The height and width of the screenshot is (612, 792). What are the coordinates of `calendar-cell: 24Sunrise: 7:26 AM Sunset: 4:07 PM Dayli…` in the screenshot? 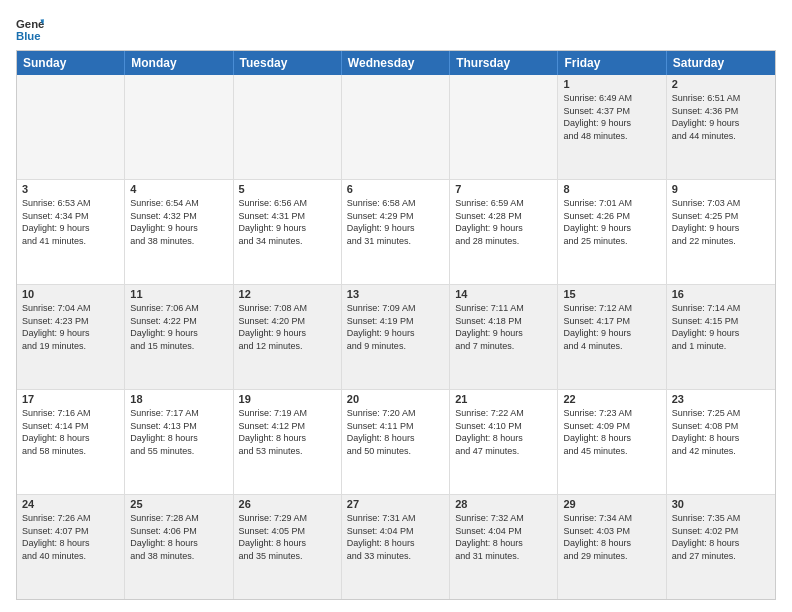 It's located at (71, 547).